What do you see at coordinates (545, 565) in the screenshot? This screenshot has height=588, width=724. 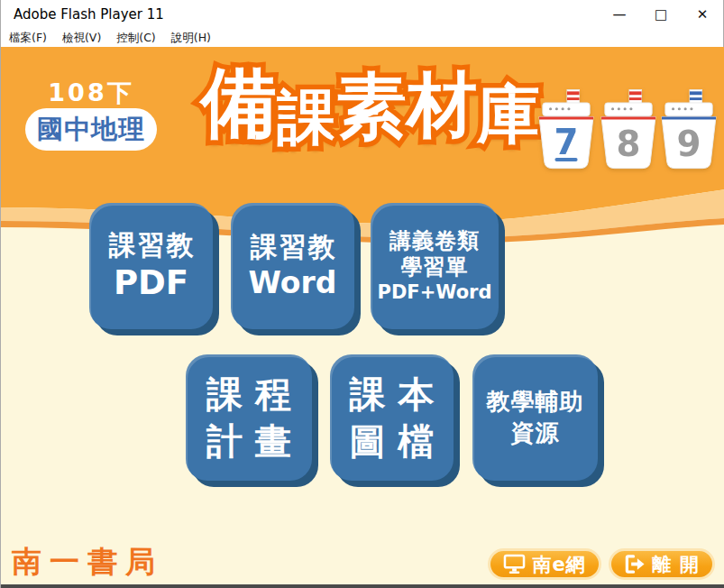 I see `nan-e-web-button: 南e網` at bounding box center [545, 565].